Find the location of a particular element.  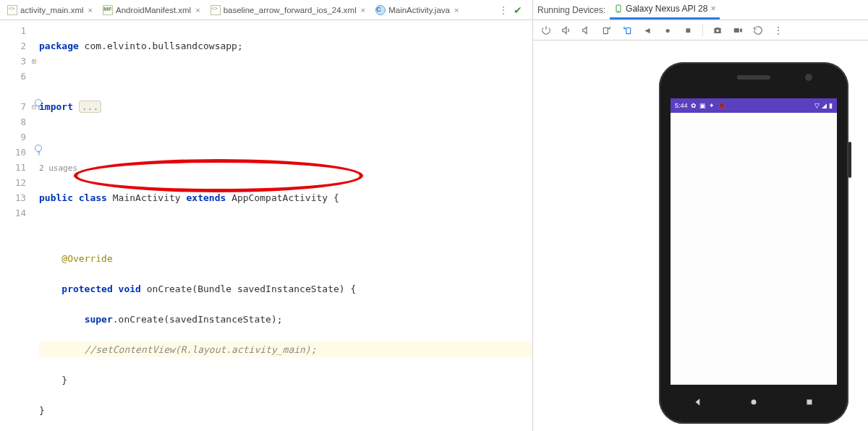

status-bar: 5:44 ✿ ▣ ✦ 🐞 ▽ ◢ ▮ is located at coordinates (754, 106).